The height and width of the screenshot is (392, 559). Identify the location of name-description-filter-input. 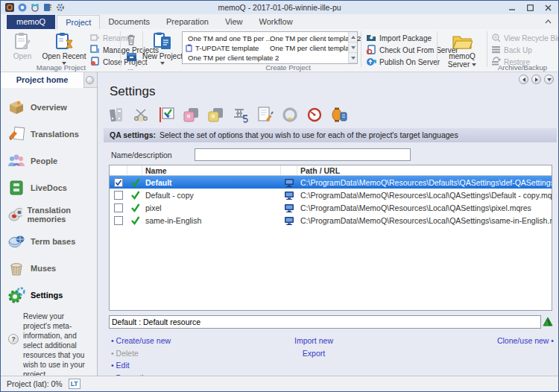
(303, 155).